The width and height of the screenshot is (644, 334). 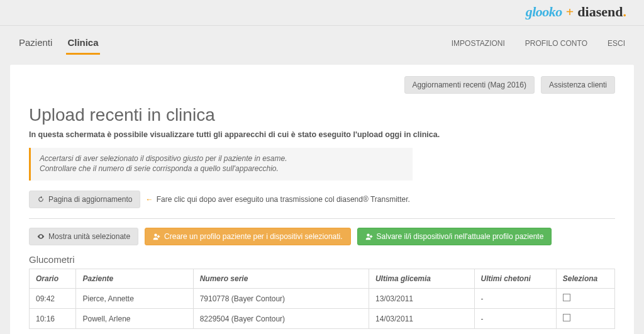 I want to click on divider, so click(x=322, y=219).